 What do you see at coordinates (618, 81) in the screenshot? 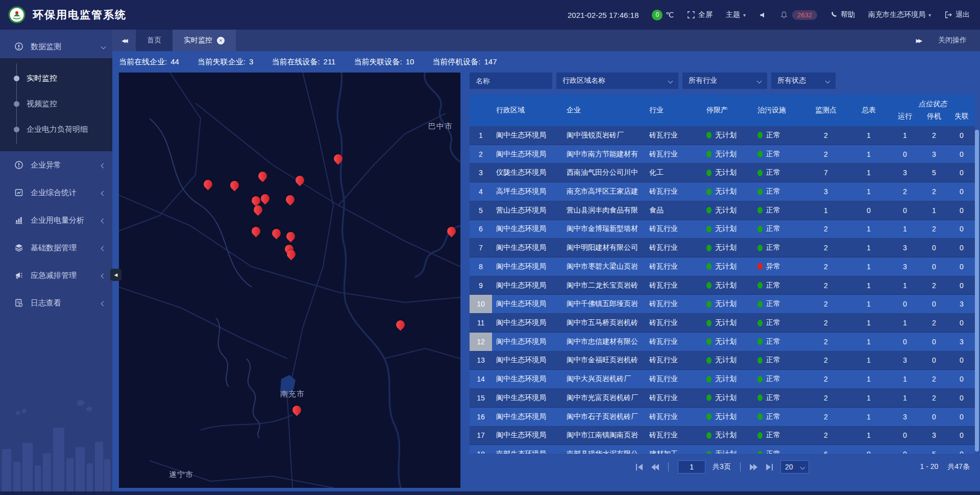
I see `region-select: 行政区域名称` at bounding box center [618, 81].